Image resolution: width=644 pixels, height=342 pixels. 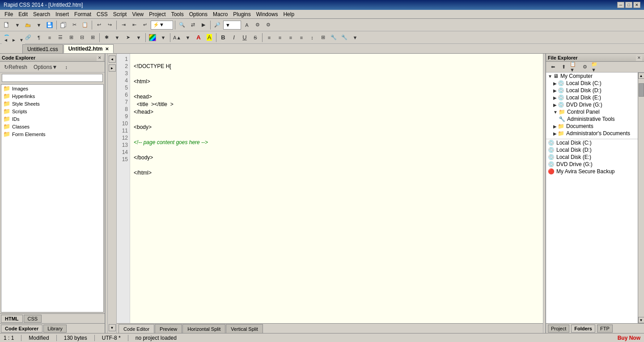 What do you see at coordinates (43, 49) in the screenshot?
I see `tab-untitled1css: Untitled1.css` at bounding box center [43, 49].